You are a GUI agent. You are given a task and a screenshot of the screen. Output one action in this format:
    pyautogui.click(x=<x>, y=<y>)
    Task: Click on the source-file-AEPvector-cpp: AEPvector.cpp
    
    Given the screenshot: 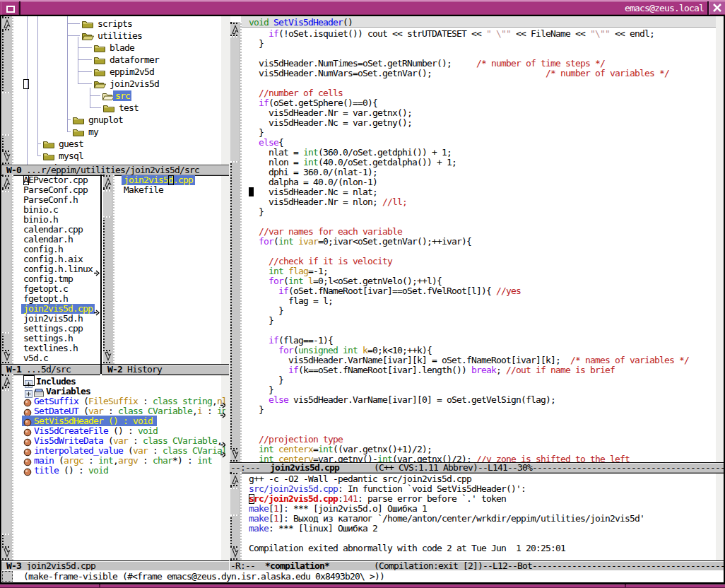 What is the action you would take?
    pyautogui.click(x=55, y=180)
    